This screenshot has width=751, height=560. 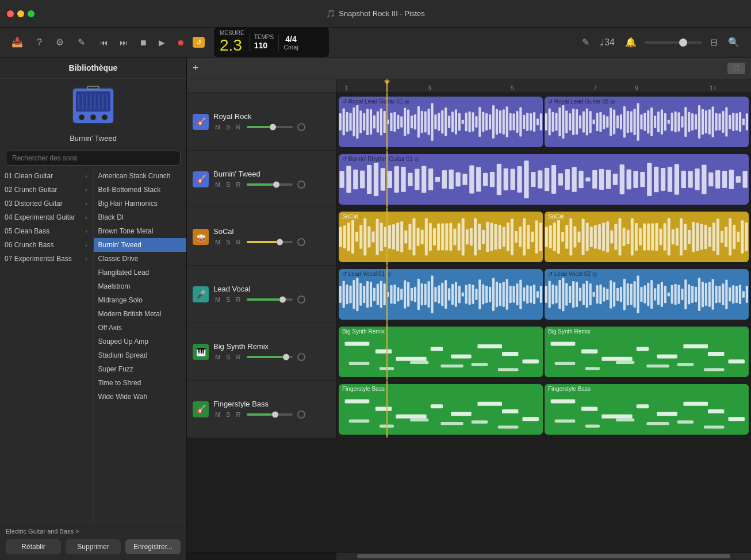 I want to click on preset-item: Super Fuzz, so click(x=140, y=369).